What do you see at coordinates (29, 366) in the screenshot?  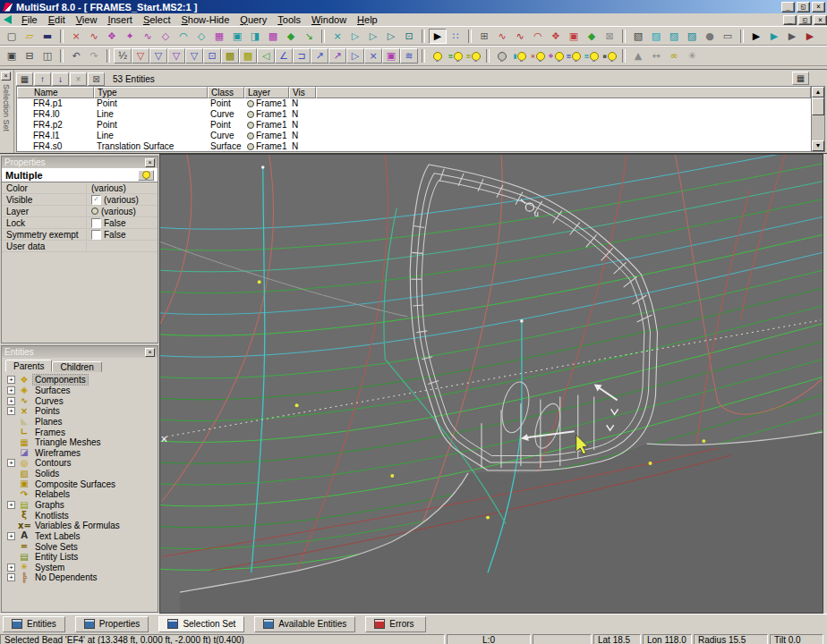 I see `tab-parents: Parents` at bounding box center [29, 366].